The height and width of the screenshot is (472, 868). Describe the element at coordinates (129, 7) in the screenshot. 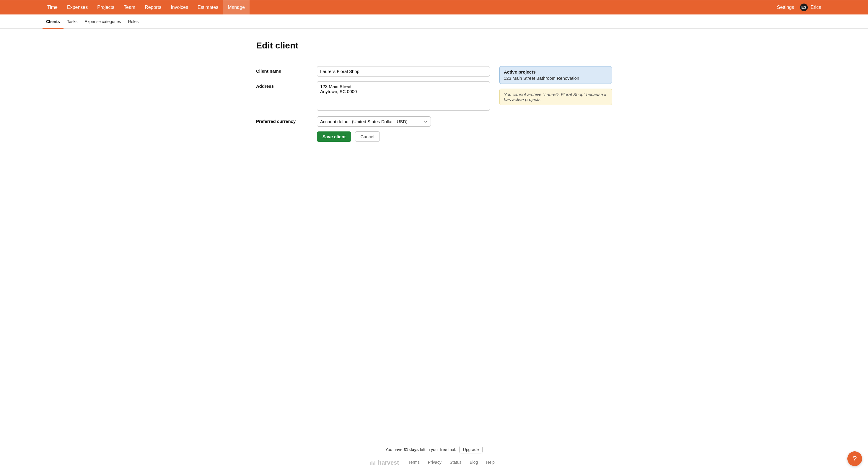

I see `nav-team: Team` at that location.